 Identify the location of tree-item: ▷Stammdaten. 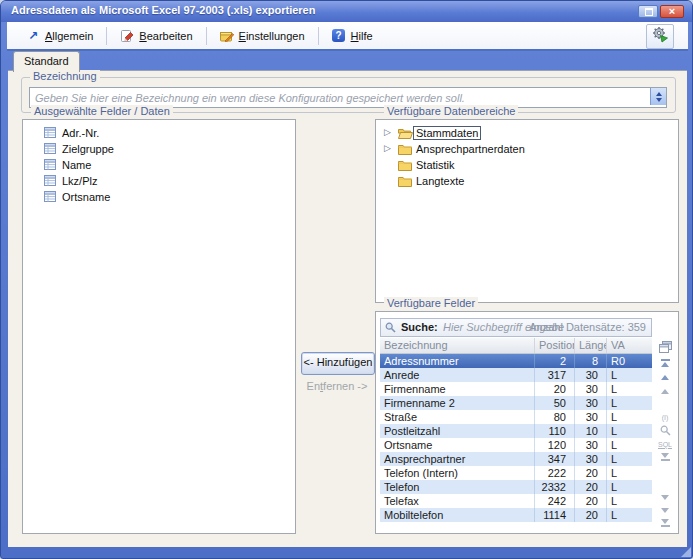
(527, 134).